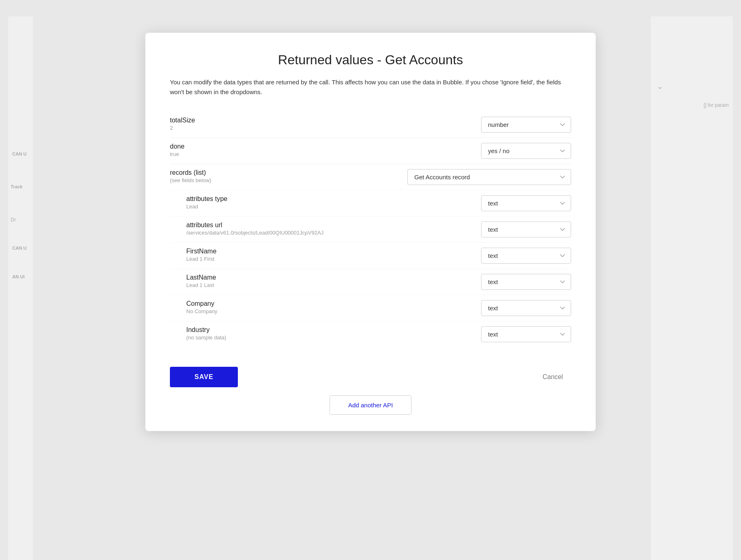 The height and width of the screenshot is (560, 741). Describe the element at coordinates (526, 203) in the screenshot. I see `subfield-select-attributes-type: text number yes / no ignore field` at that location.